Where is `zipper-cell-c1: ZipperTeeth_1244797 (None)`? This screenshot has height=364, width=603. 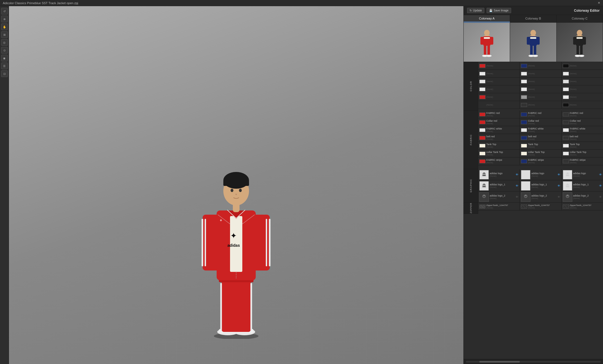 zipper-cell-c1: ZipperTeeth_1244797 (None) is located at coordinates (582, 207).